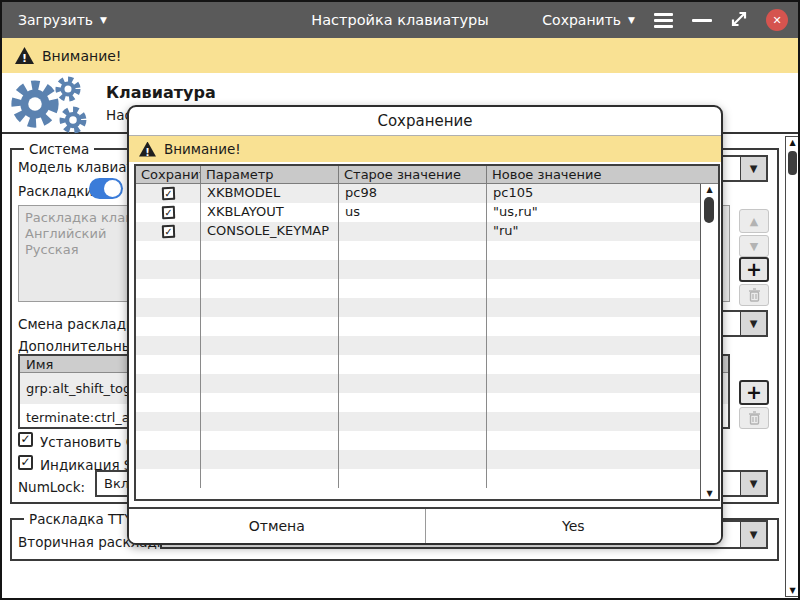 The height and width of the screenshot is (600, 800). What do you see at coordinates (776, 20) in the screenshot?
I see `close-icon: ✕` at bounding box center [776, 20].